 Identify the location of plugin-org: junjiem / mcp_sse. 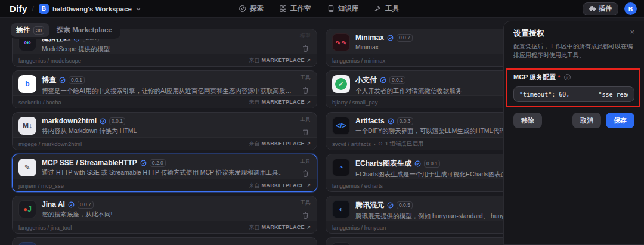
(41, 186).